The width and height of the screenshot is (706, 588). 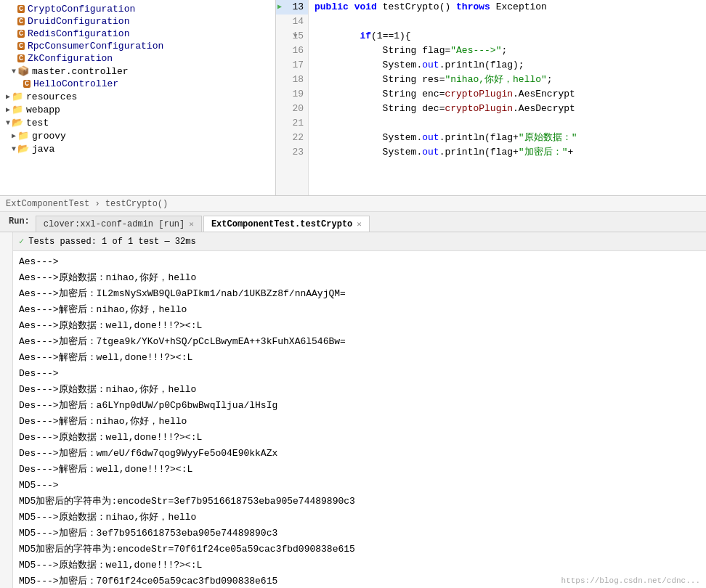 What do you see at coordinates (507, 152) in the screenshot?
I see `code-line-23: System.out.println(flag+"加密后："+` at bounding box center [507, 152].